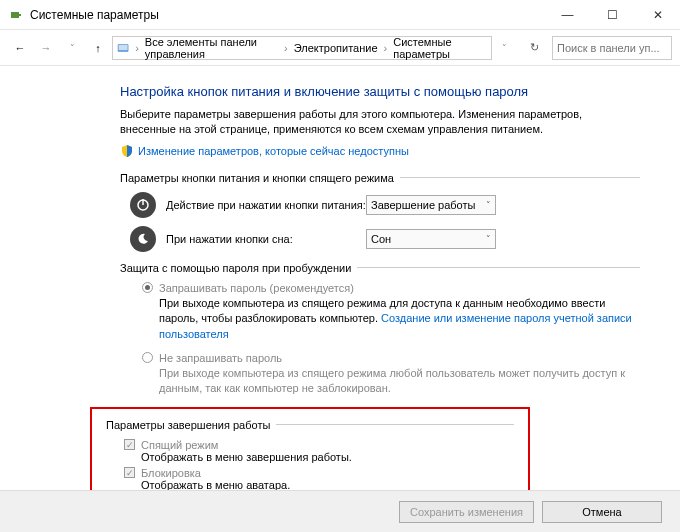  What do you see at coordinates (98, 48) in the screenshot?
I see `up-button: ↑` at bounding box center [98, 48].